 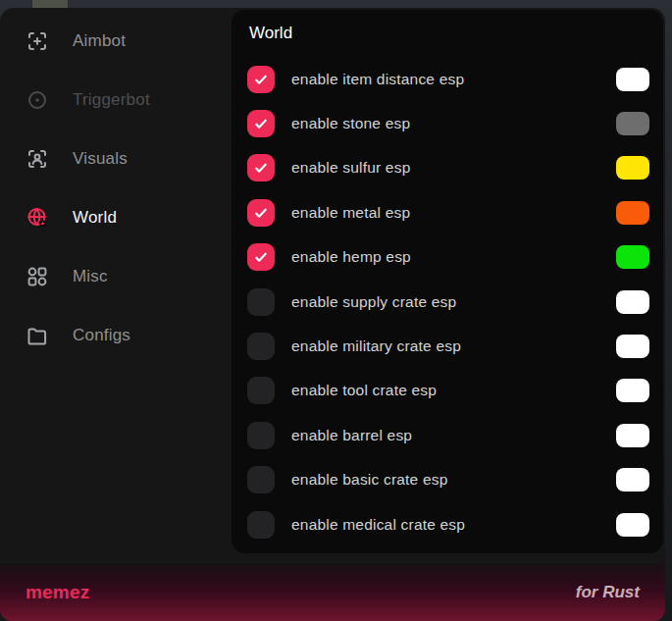 What do you see at coordinates (37, 218) in the screenshot?
I see `globe-star-icon` at bounding box center [37, 218].